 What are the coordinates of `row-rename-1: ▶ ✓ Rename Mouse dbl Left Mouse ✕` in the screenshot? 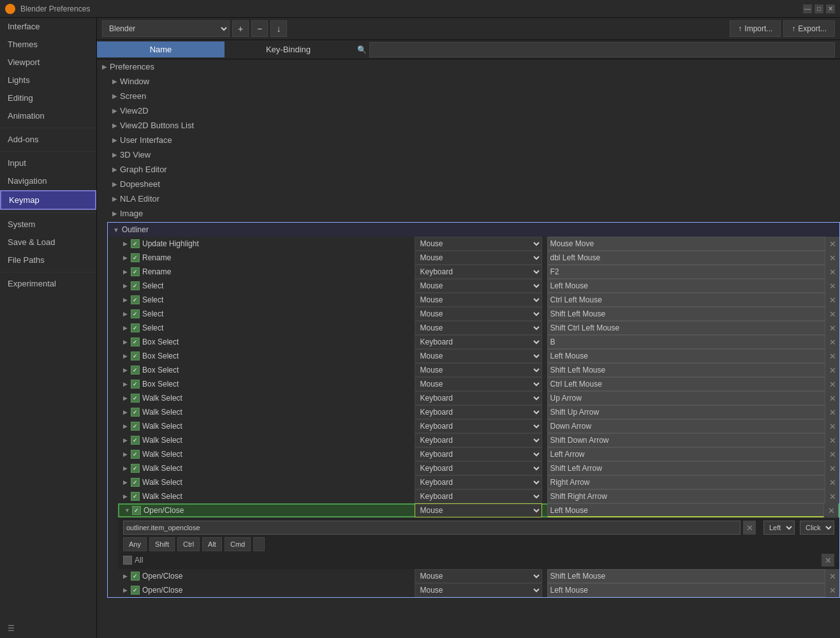 It's located at (478, 258).